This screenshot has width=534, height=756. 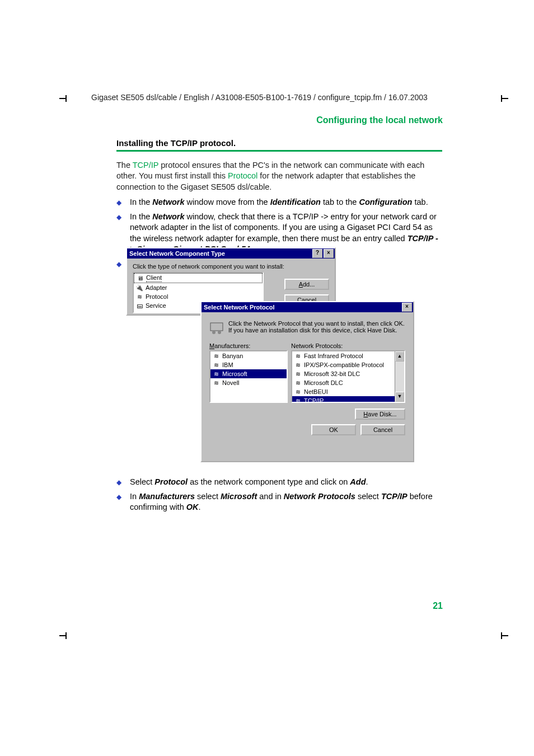 I want to click on device-icon, so click(x=217, y=328).